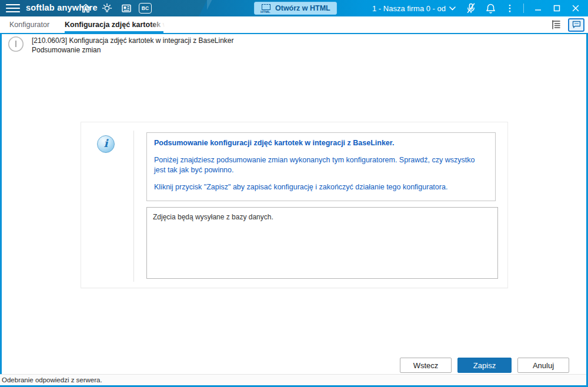 The image size is (588, 387). What do you see at coordinates (29, 25) in the screenshot?
I see `tab-label: Konfigurator` at bounding box center [29, 25].